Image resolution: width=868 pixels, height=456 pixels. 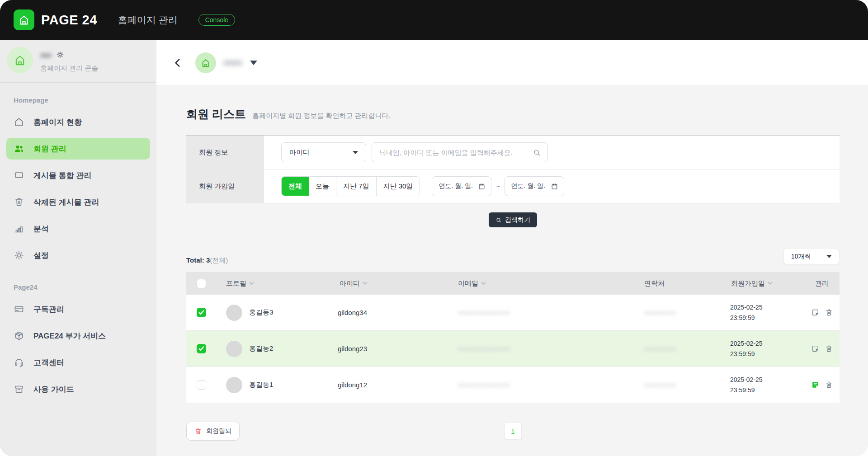 I want to click on column-header-email: 이메일, so click(x=468, y=284).